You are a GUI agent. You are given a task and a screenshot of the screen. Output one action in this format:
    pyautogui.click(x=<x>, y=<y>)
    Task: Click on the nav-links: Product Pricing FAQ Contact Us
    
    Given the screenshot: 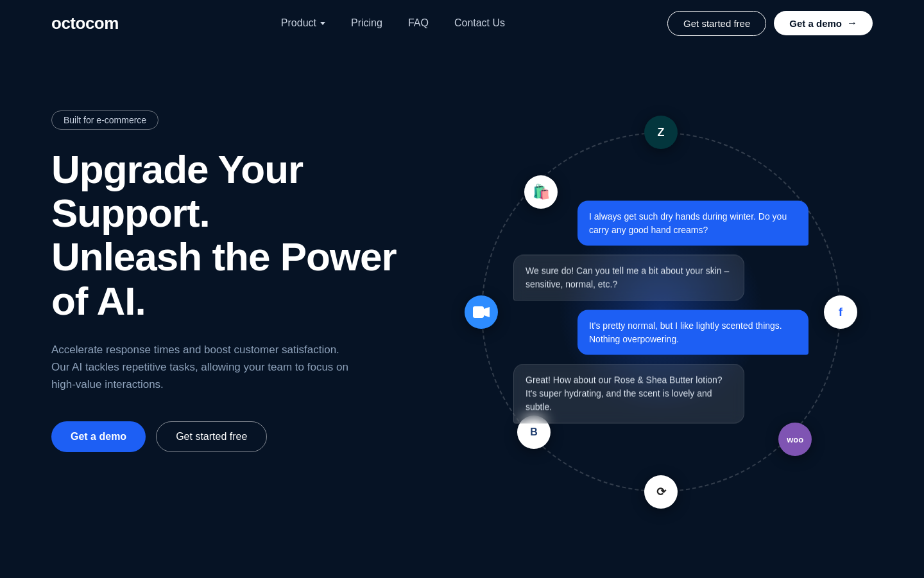 What is the action you would take?
    pyautogui.click(x=393, y=23)
    